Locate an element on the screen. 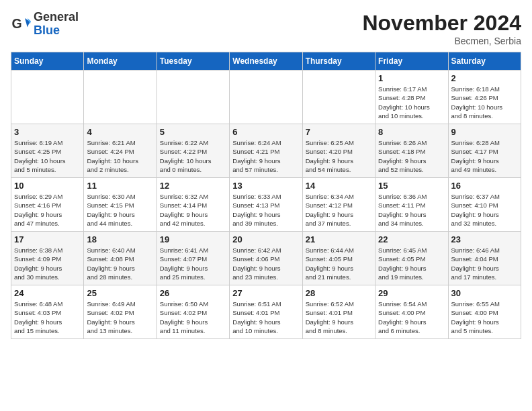  calendar-cell: 14Sunrise: 6:34 AM Sunset: 4:12 PM Dayli… is located at coordinates (339, 205).